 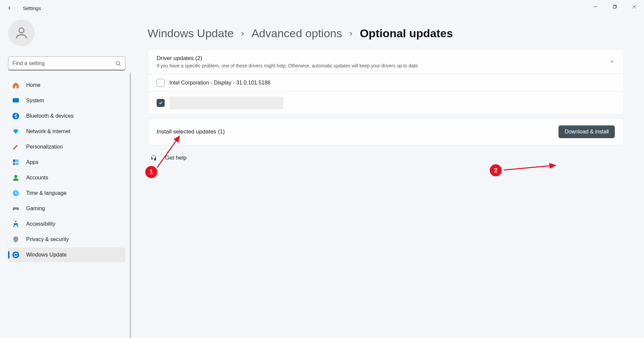 What do you see at coordinates (16, 116) in the screenshot?
I see `bluetooth-icon` at bounding box center [16, 116].